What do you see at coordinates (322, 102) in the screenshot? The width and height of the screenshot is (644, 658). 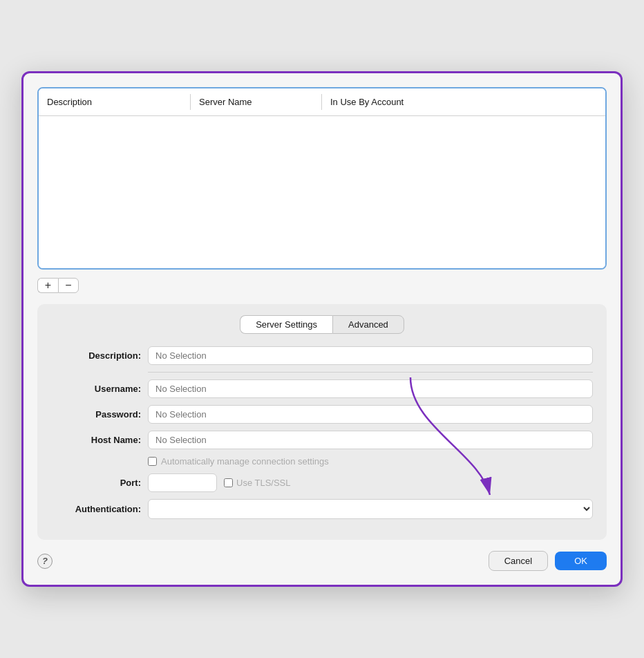 I see `table-header: Description Server Name In Use By Accoun…` at bounding box center [322, 102].